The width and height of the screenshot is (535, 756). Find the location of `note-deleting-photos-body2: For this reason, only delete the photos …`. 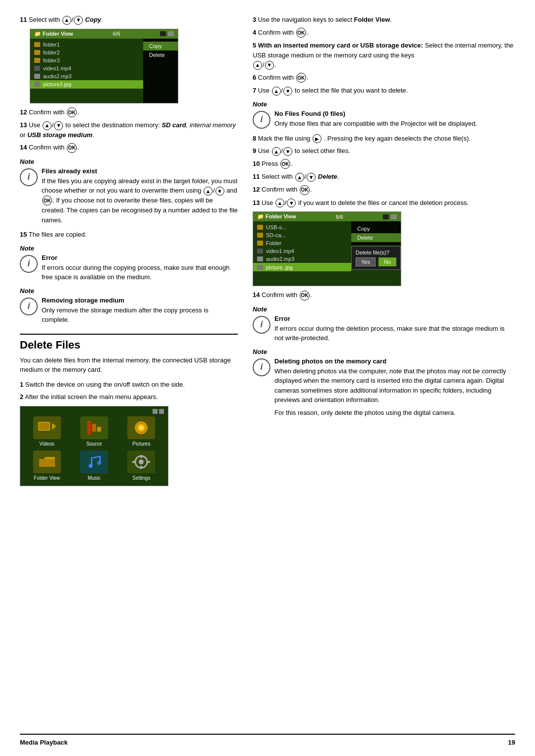

note-deleting-photos-body2: For this reason, only delete the photos … is located at coordinates (395, 413).